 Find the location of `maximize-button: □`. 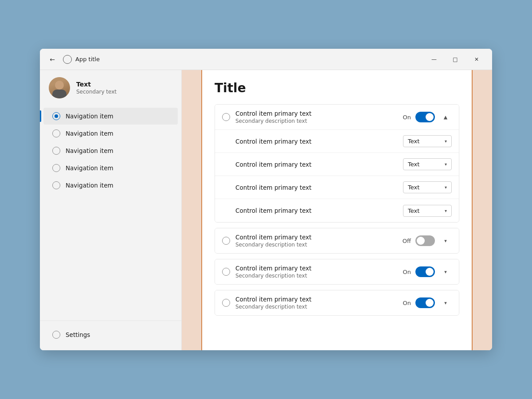

maximize-button: □ is located at coordinates (455, 59).